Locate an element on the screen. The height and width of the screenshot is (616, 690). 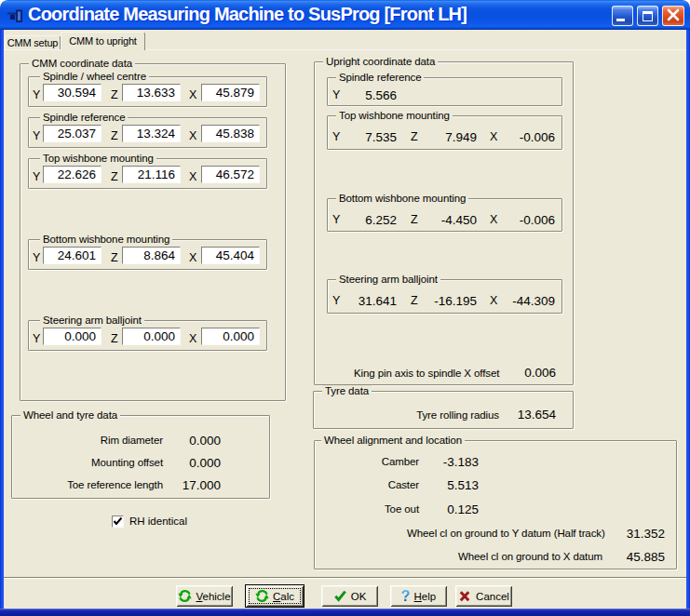
window-title: Coordinate Measuring Machine to SusProg … is located at coordinates (248, 15).